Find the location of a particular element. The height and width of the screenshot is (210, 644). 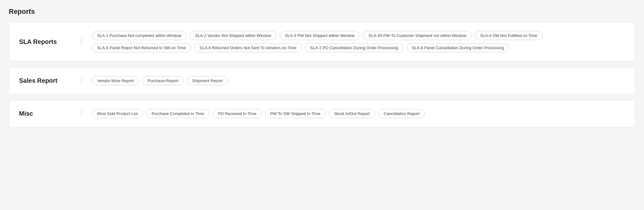

tag-sla-reports-1: SLA-2 Vendor Not Shipped within Window is located at coordinates (233, 36).